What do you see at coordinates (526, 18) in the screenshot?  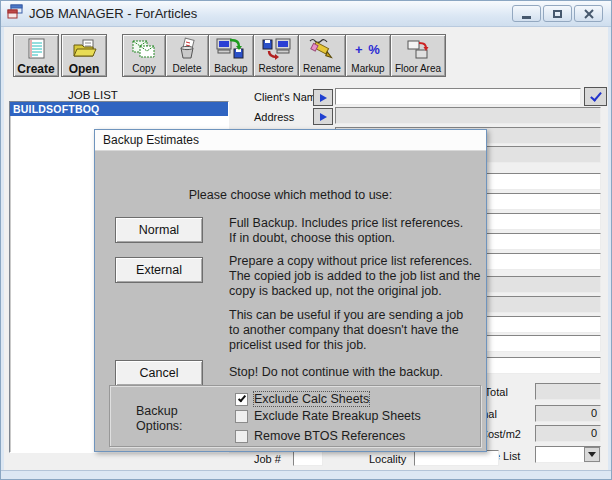 I see `minimize-icon` at bounding box center [526, 18].